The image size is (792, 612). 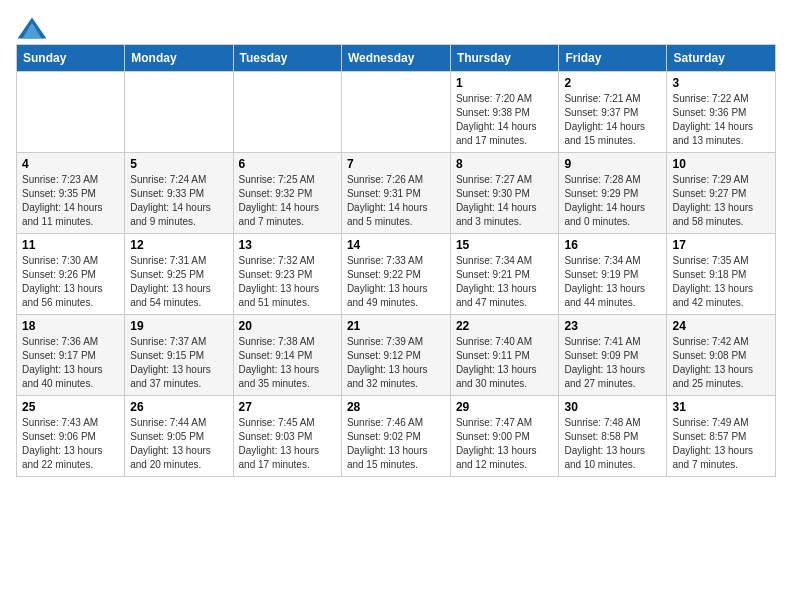 What do you see at coordinates (505, 201) in the screenshot?
I see `day-info: Sunrise: 7:27 AM Sunset: 9:30 PM Dayligh…` at bounding box center [505, 201].